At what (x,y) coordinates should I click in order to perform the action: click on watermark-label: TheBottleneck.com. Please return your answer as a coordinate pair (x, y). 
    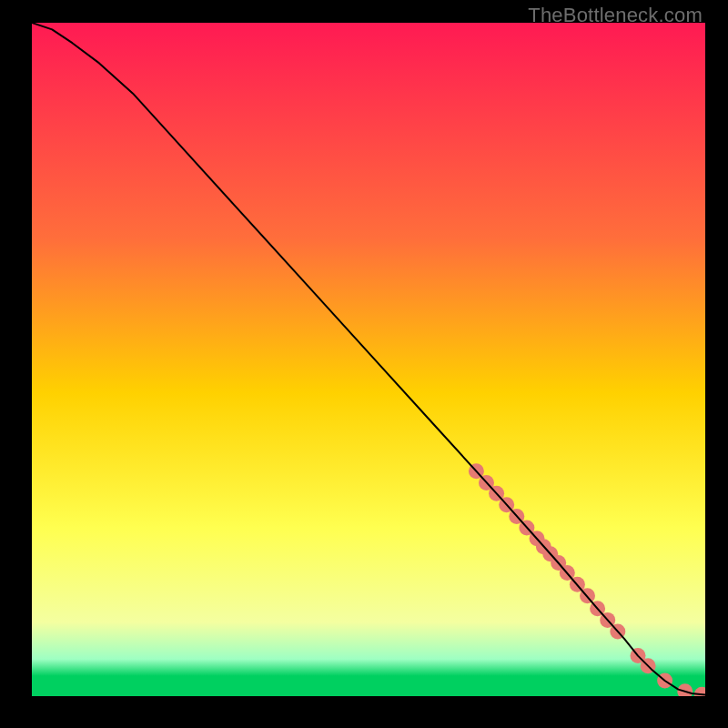
    Looking at the image, I should click on (615, 15).